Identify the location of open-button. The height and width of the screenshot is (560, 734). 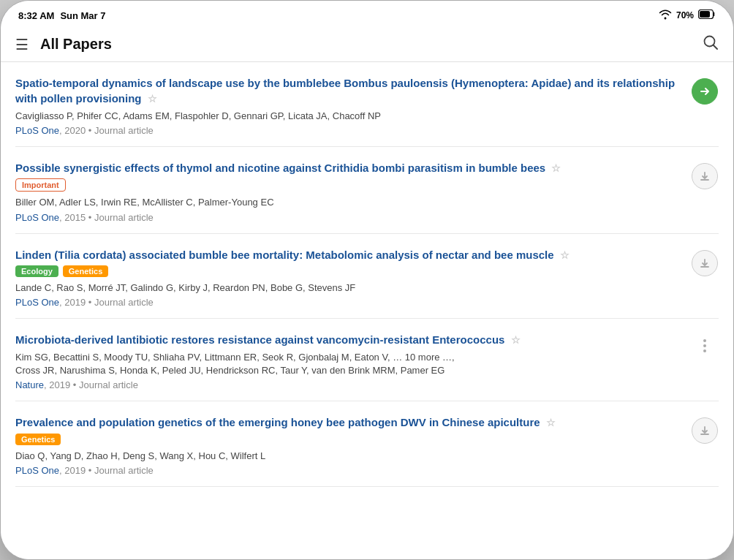
(705, 91).